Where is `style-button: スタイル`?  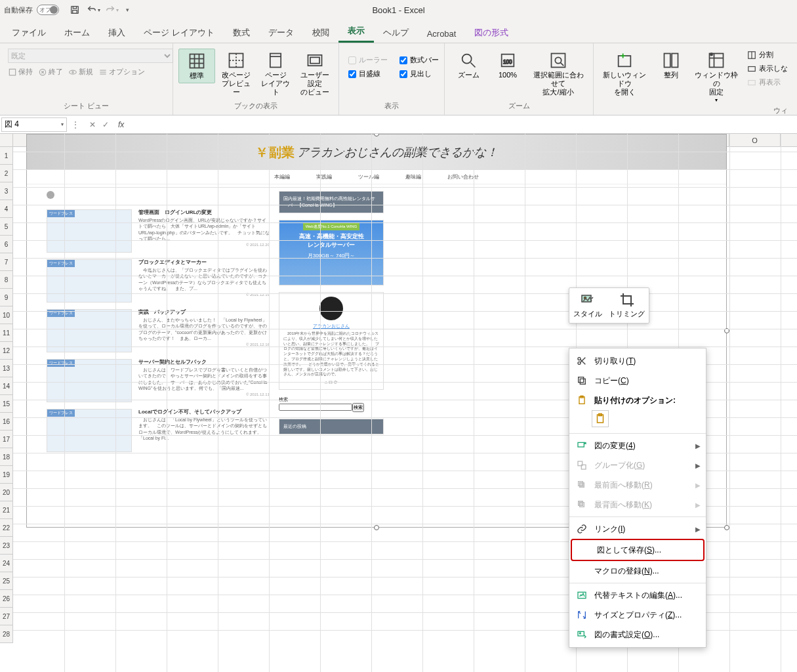
style-button: スタイル is located at coordinates (588, 306).